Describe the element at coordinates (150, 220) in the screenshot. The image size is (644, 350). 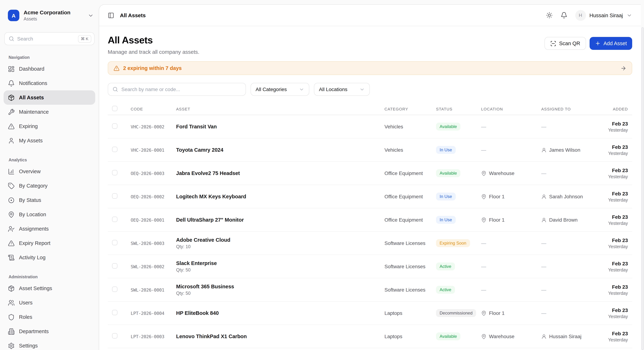
I see `asset-code: OEQ-2026-0001` at that location.